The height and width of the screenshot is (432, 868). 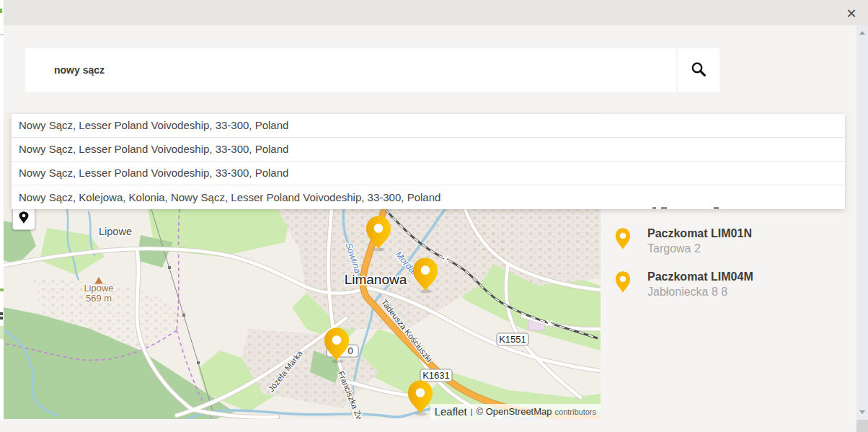 I want to click on background-page-sliver, so click(x=1, y=211).